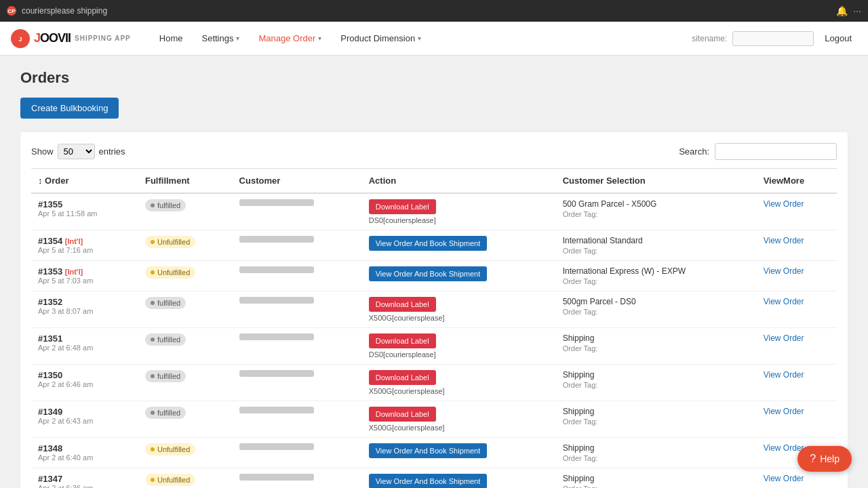 The width and height of the screenshot is (868, 488). I want to click on order-id: #1349, so click(85, 412).